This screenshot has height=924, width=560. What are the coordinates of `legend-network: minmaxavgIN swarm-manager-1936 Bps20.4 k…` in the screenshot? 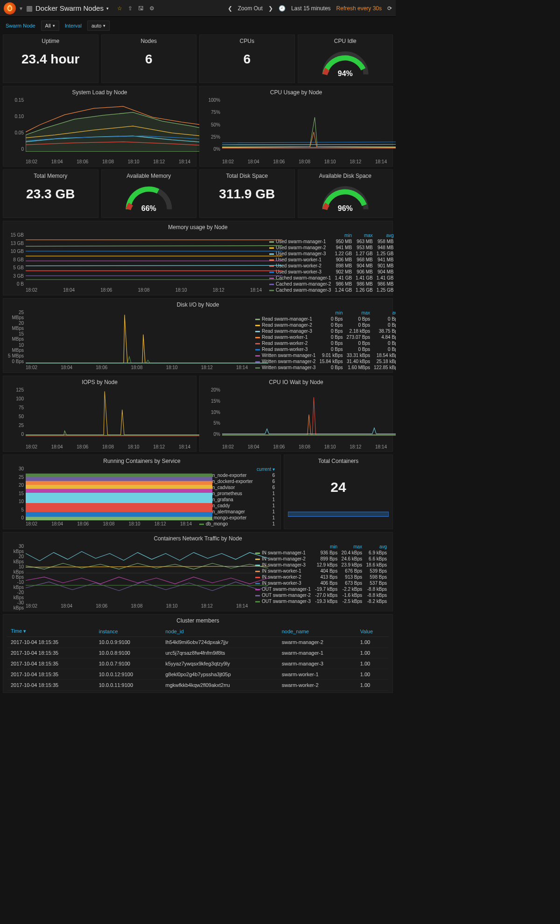 It's located at (321, 576).